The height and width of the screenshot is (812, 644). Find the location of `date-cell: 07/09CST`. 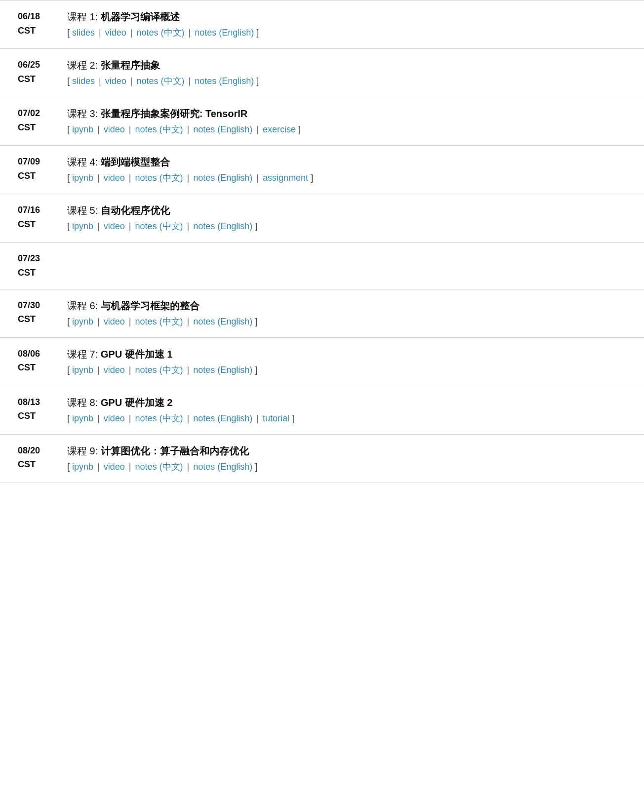

date-cell: 07/09CST is located at coordinates (30, 170).